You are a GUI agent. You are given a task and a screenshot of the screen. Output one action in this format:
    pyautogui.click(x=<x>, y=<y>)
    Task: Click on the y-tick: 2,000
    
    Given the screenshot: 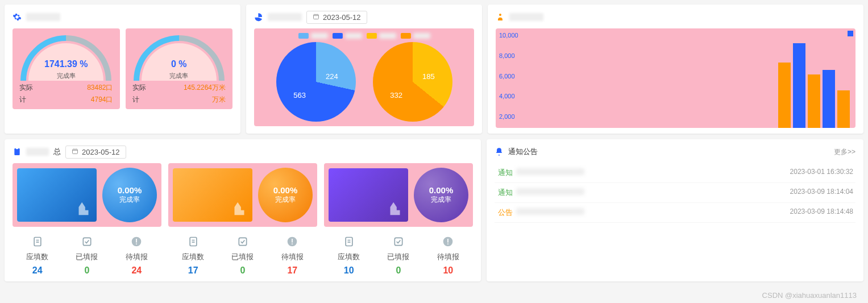 What is the action you would take?
    pyautogui.click(x=509, y=117)
    